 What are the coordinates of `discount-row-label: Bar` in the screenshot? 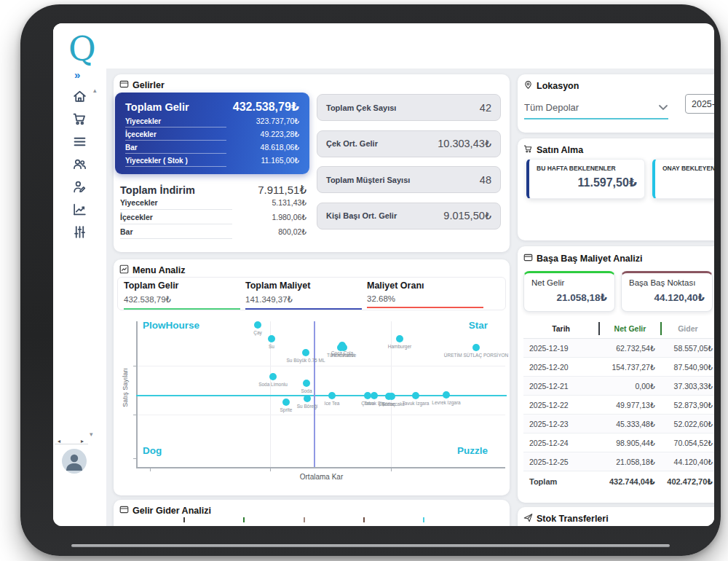 It's located at (176, 233).